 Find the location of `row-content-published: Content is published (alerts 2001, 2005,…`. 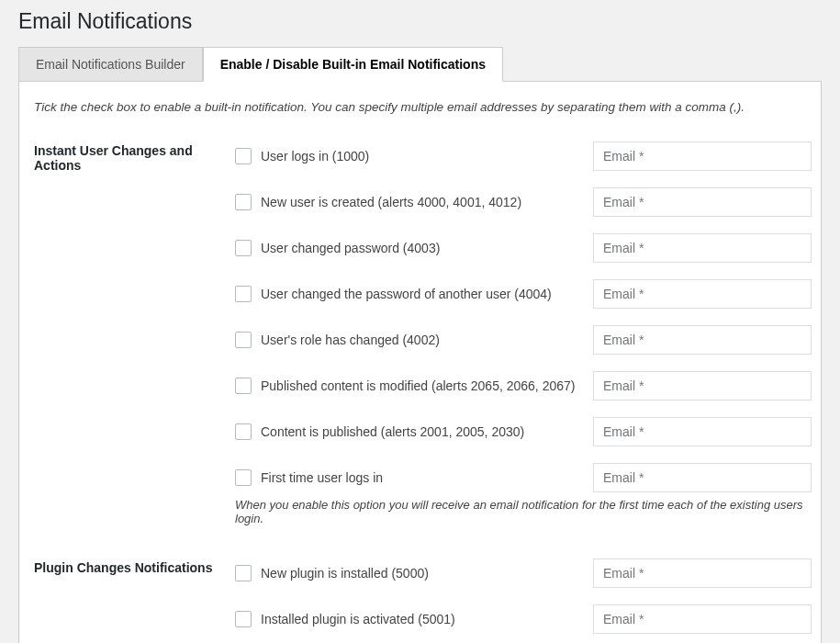

row-content-published: Content is published (alerts 2001, 2005,… is located at coordinates (523, 432).